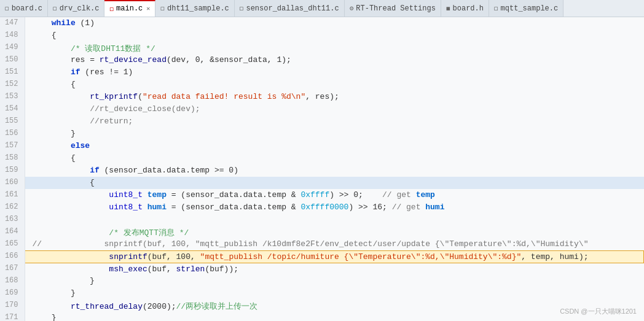 The height and width of the screenshot is (321, 644). What do you see at coordinates (76, 9) in the screenshot?
I see `tab-drv-clk-c: ◻drv_clk.c` at bounding box center [76, 9].